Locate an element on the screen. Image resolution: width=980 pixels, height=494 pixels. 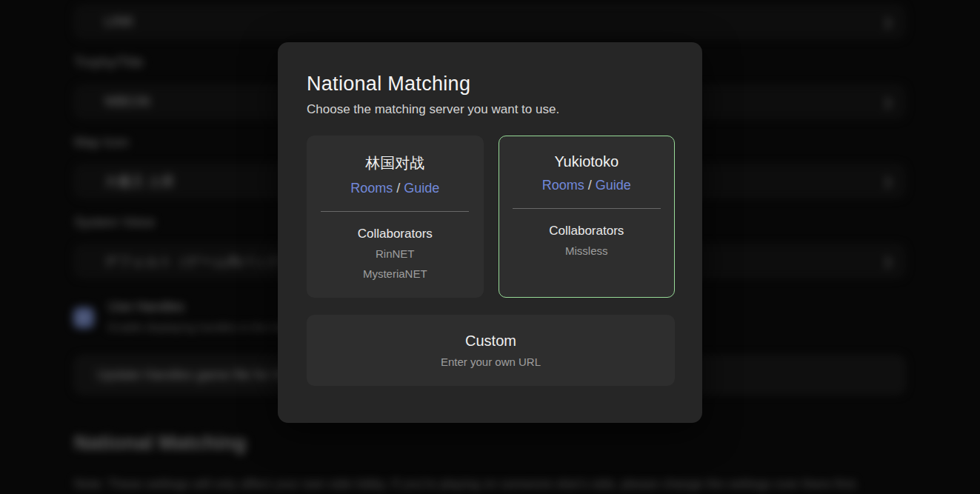
collaborator-name: Missless is located at coordinates (587, 250).